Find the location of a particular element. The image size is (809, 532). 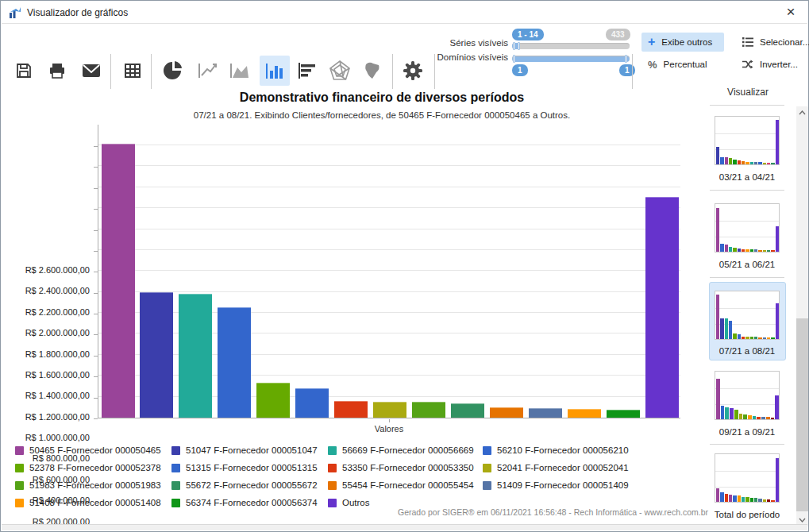

y-tick-label: R$ 1.800.000,00 is located at coordinates (45, 354).